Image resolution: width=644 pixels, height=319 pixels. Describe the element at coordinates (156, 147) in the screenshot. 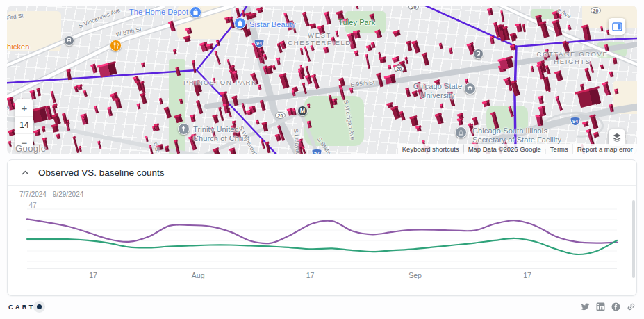

I see `street-label: d St` at that location.